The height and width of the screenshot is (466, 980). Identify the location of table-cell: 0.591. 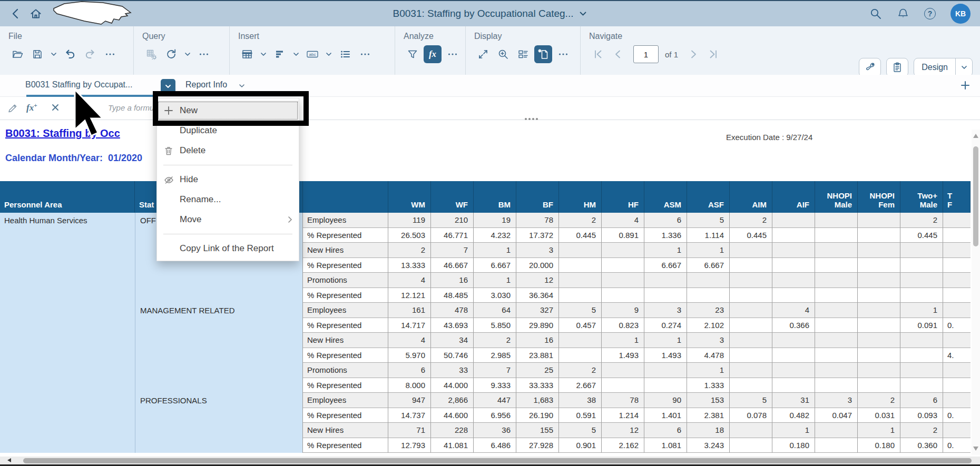
(581, 416).